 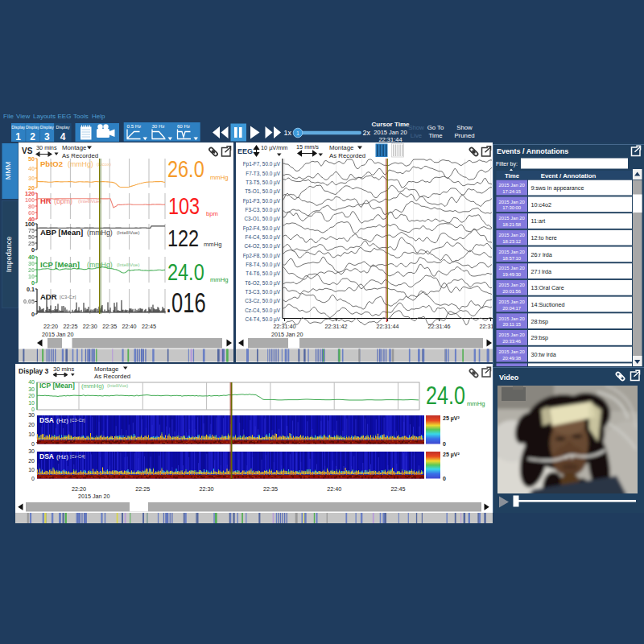 What do you see at coordinates (435, 135) in the screenshot?
I see `svg-text: Time` at bounding box center [435, 135].